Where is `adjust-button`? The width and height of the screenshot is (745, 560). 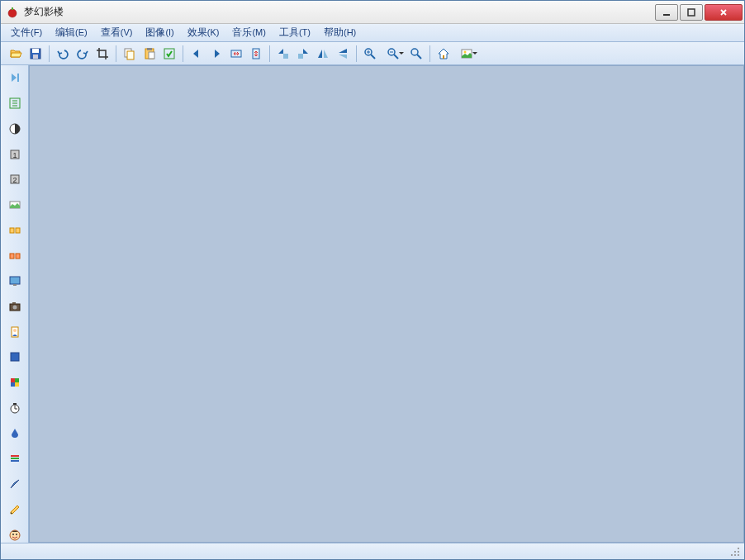
adjust-button is located at coordinates (15, 104).